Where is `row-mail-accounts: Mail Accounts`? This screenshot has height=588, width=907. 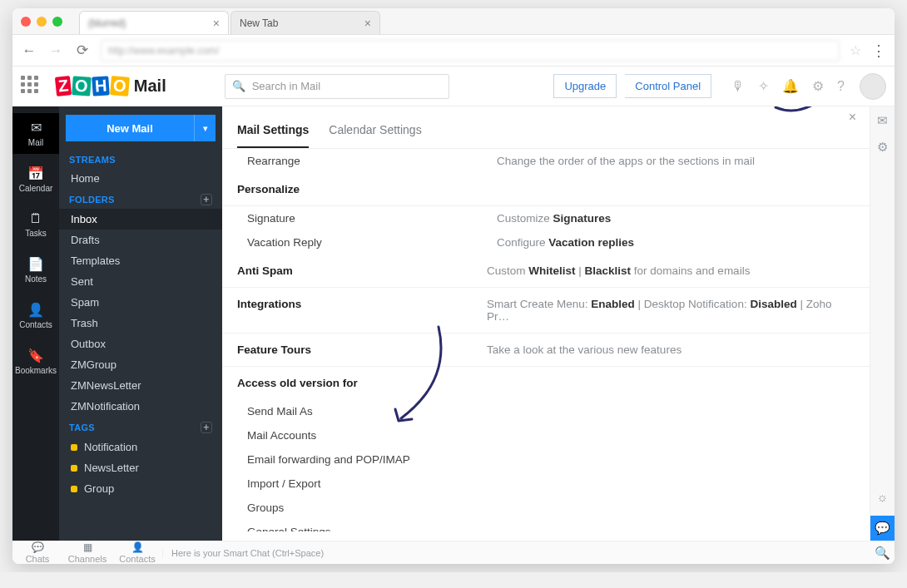 row-mail-accounts: Mail Accounts is located at coordinates (546, 436).